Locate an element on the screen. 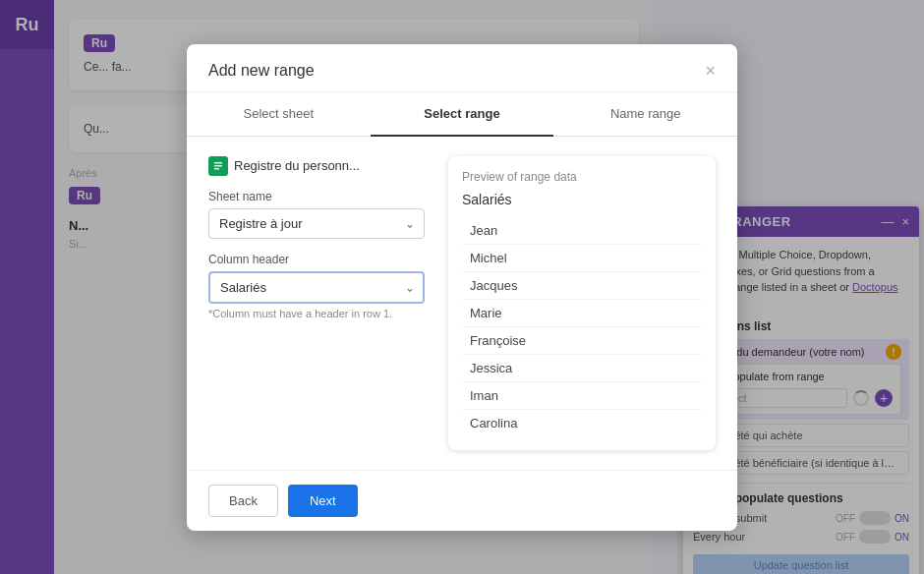 This screenshot has width=924, height=574. sheet-icon is located at coordinates (218, 166).